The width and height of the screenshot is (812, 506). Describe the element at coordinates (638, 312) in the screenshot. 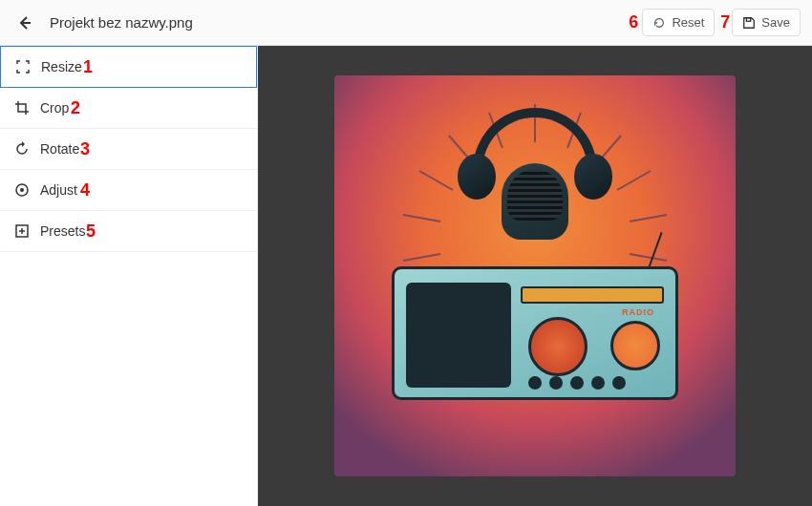

I see `radio-text: RADIO` at that location.